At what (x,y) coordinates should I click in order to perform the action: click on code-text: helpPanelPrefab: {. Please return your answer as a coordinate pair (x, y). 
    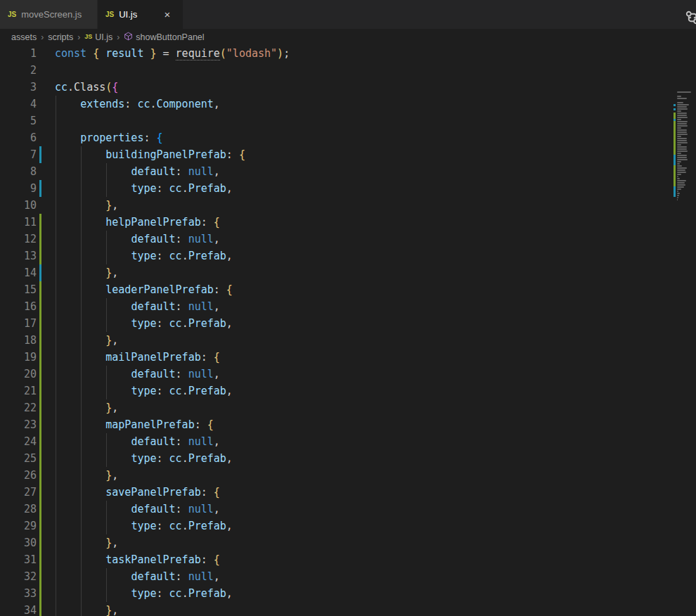
    Looking at the image, I should click on (375, 222).